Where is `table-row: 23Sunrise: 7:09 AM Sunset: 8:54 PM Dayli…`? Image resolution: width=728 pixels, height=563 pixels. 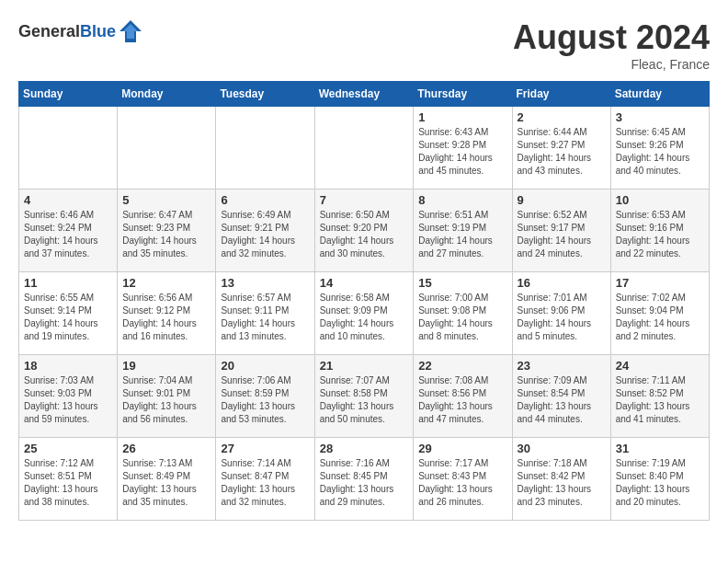
table-row: 23Sunrise: 7:09 AM Sunset: 8:54 PM Dayli… is located at coordinates (561, 396).